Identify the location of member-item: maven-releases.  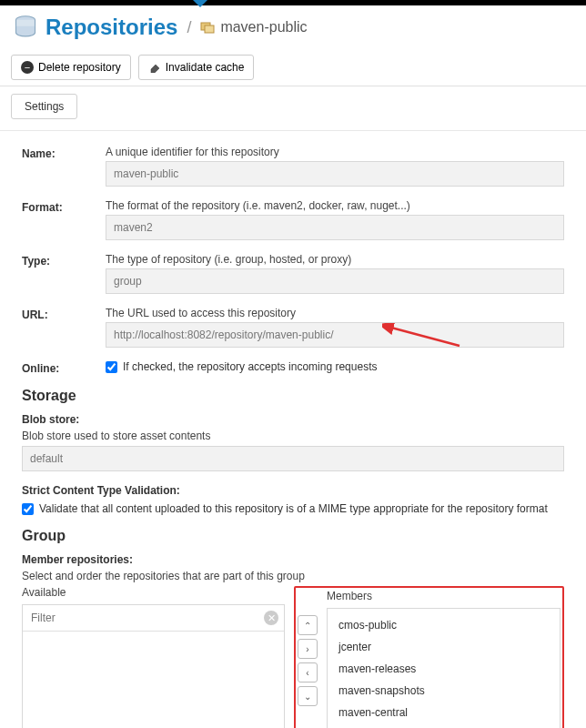
(444, 669).